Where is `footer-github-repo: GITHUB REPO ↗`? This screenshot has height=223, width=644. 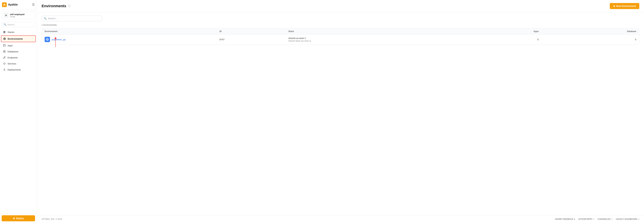
footer-github-repo: GITHUB REPO ↗ is located at coordinates (586, 219).